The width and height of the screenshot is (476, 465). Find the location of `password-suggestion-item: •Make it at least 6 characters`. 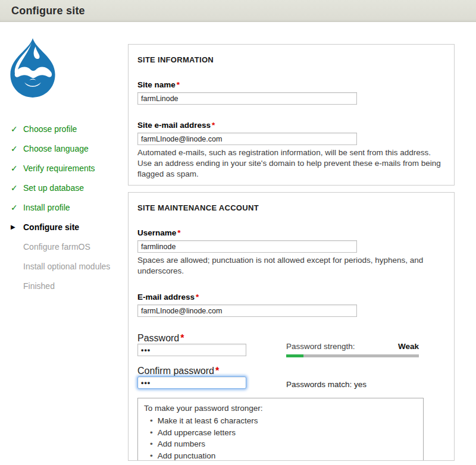

password-suggestion-item: •Make it at least 6 characters is located at coordinates (281, 421).